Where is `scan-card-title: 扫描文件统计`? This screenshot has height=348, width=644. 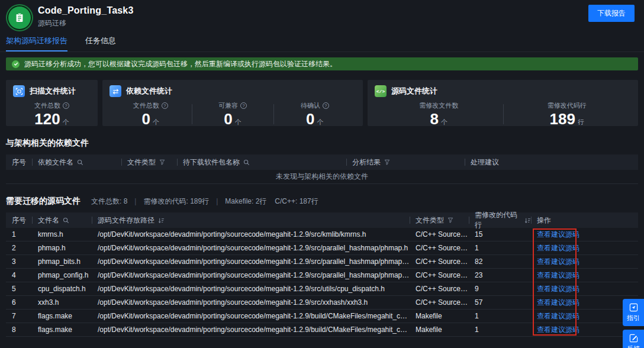
scan-card-title: 扫描文件统计 is located at coordinates (53, 91).